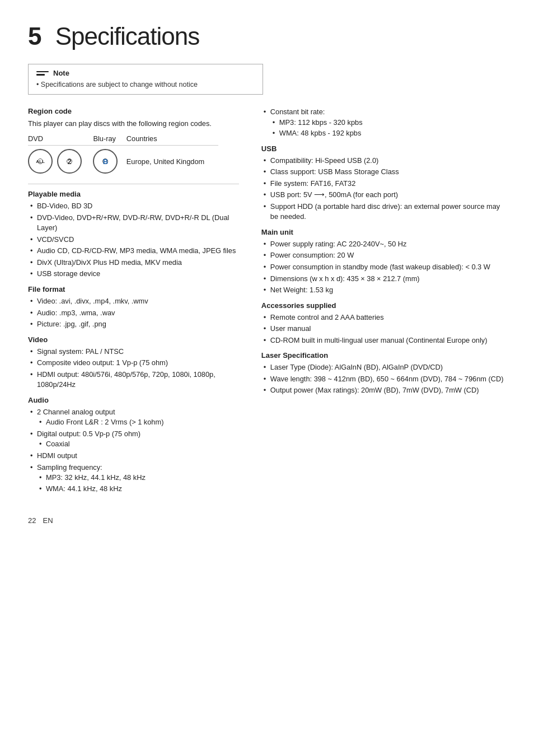  I want to click on list-item: Wave length: 398 ~ 412nm (BD), 650 ~ 664…, so click(384, 380).